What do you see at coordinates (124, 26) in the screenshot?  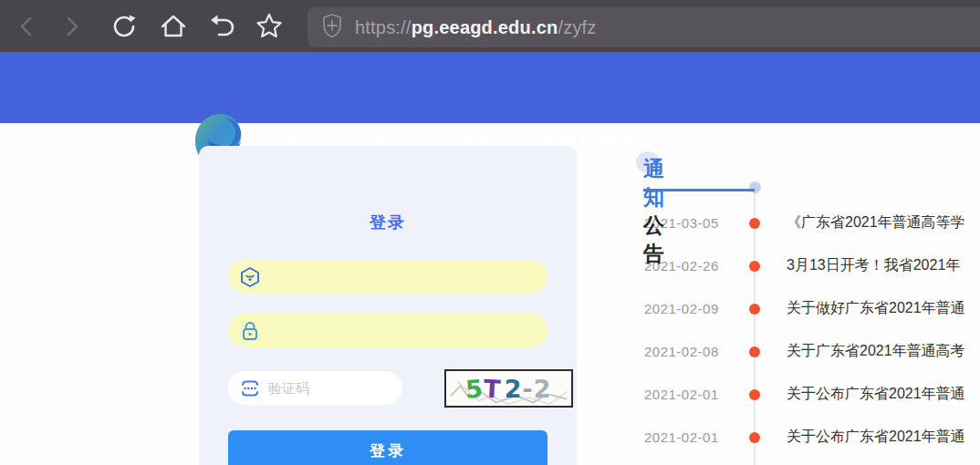 I see `refresh-button` at bounding box center [124, 26].